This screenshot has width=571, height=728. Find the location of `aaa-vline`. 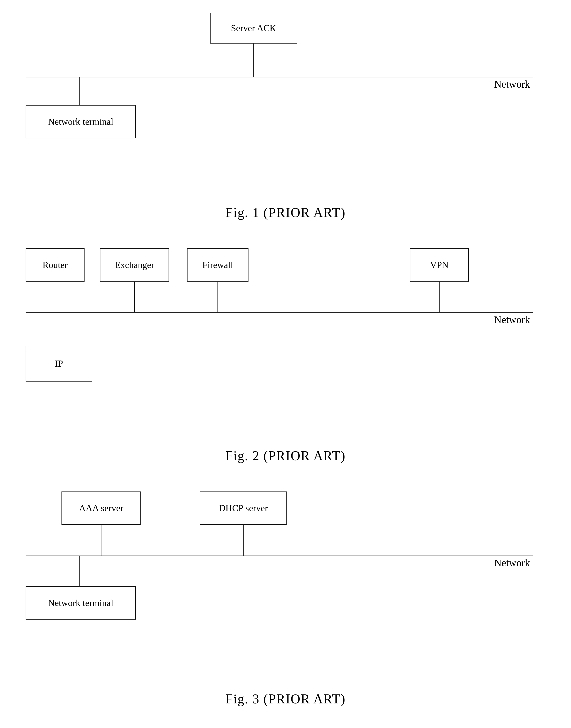

aaa-vline is located at coordinates (101, 540).